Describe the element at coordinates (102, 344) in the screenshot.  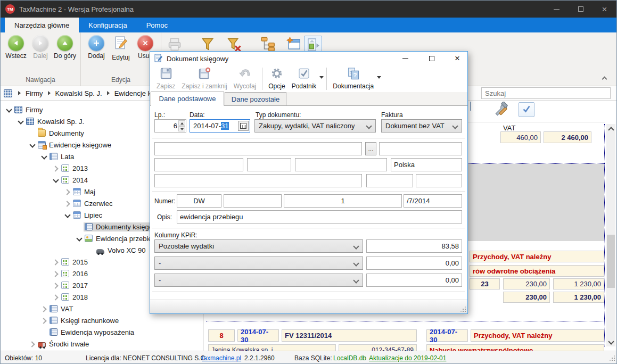
I see `tree-item-srodki-trwale: Środki trwałe` at that location.